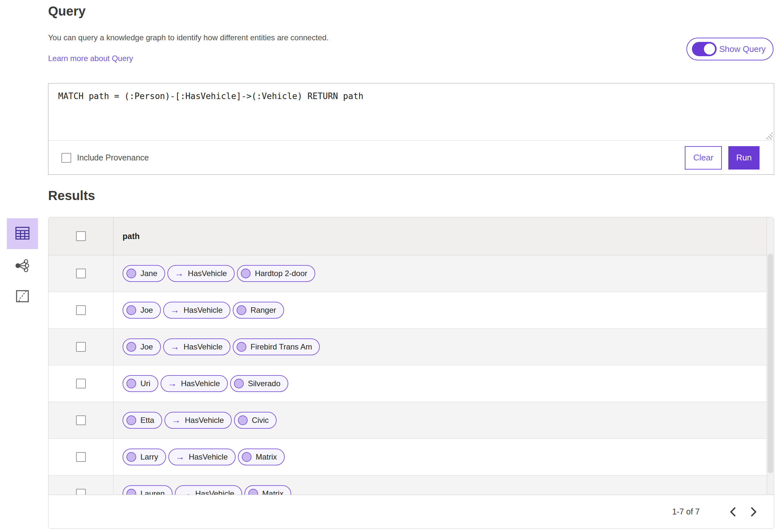 This screenshot has height=532, width=780. I want to click on table-row: Joe → HasVehicle Firebird Trans Am, so click(411, 347).